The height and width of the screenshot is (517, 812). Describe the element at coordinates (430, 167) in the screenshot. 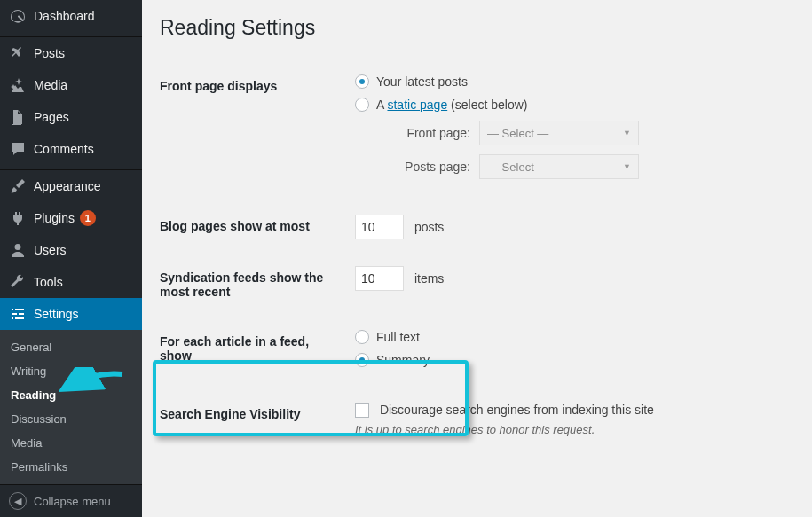

I see `posts-page-select-label: Posts page:` at that location.